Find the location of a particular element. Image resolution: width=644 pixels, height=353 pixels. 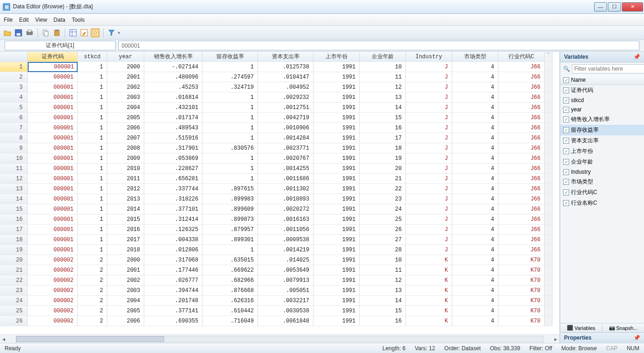

row-header: 3 is located at coordinates (14, 87).